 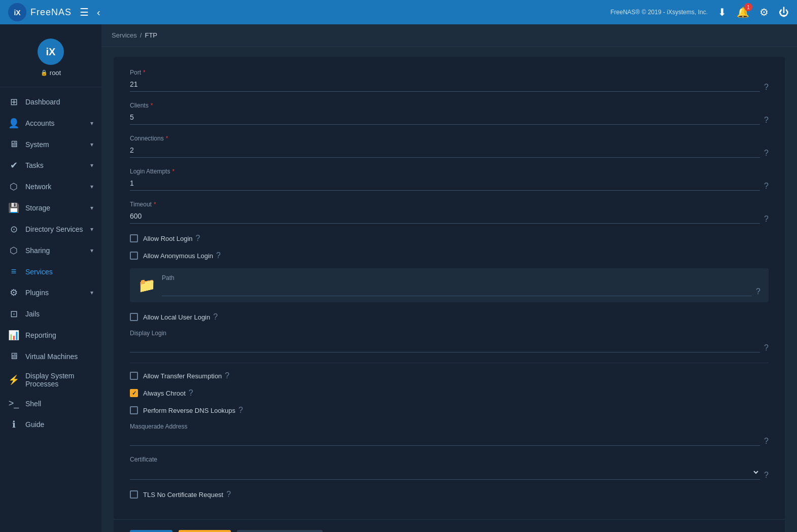 I want to click on hamburger-menu-icon: ☰, so click(x=84, y=12).